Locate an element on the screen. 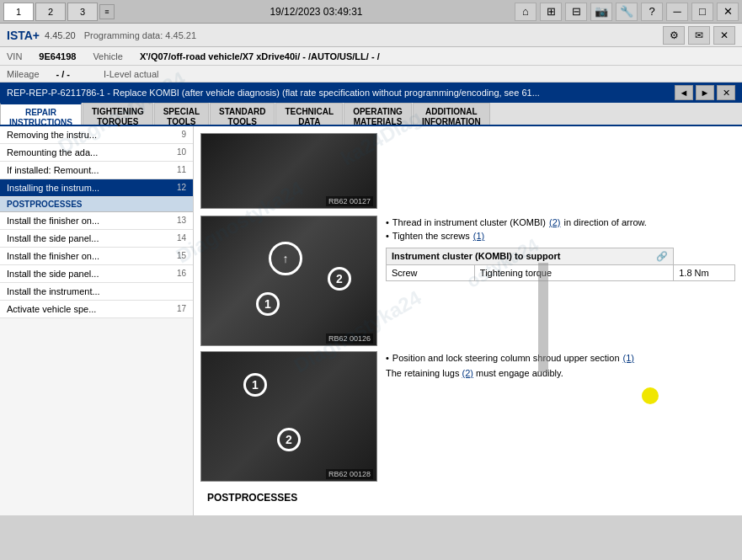 This screenshot has width=742, height=560. repair-image-2: ↑ 2 1 RB62 00126 is located at coordinates (289, 281).